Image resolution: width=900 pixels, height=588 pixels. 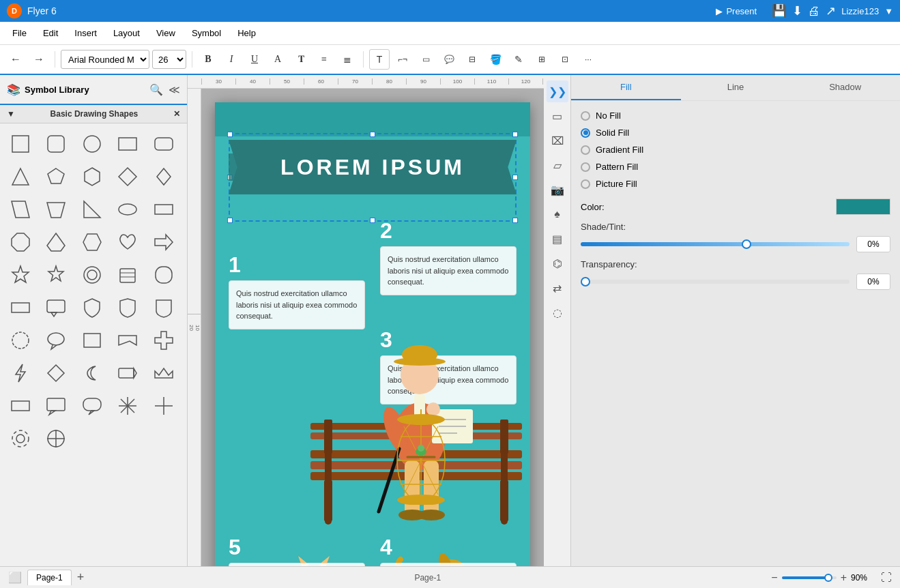 I want to click on more-button: ···, so click(x=588, y=59).